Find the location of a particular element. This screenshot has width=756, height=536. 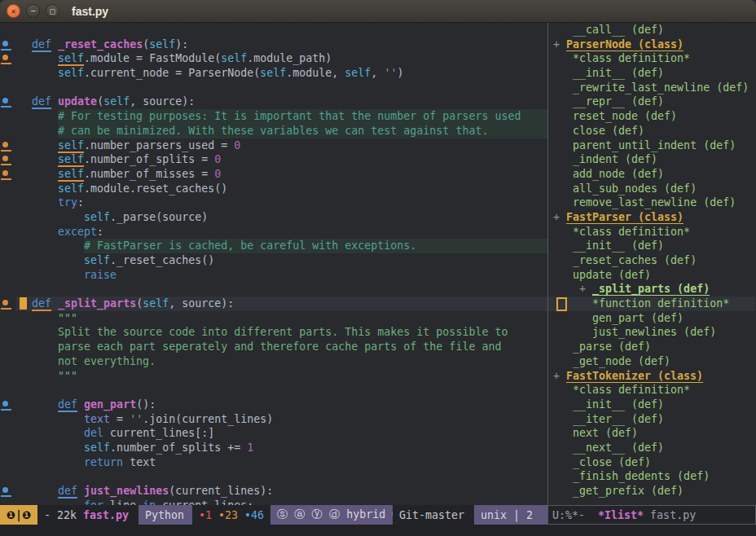

code-token: # can be minimized. With these variables… is located at coordinates (273, 130).